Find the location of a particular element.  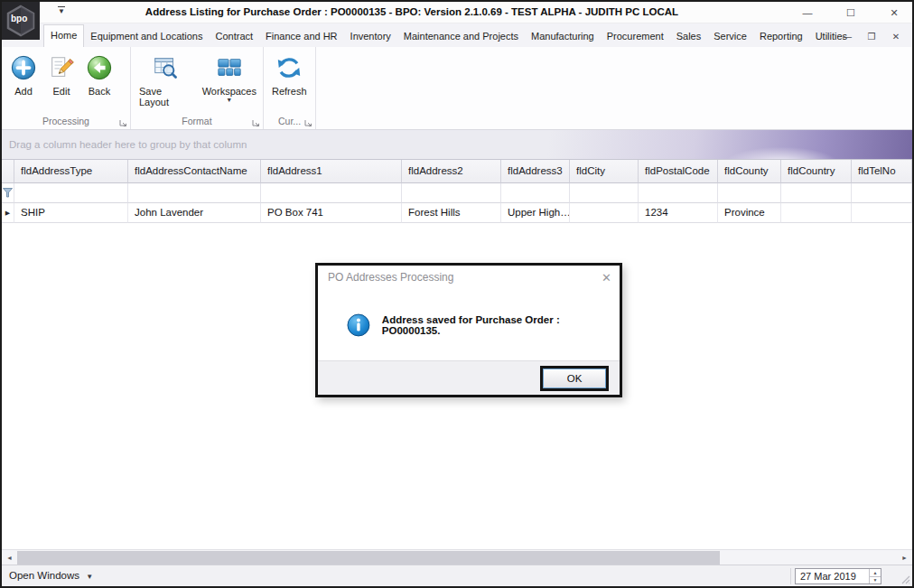

dialog-footer: OK is located at coordinates (469, 378).